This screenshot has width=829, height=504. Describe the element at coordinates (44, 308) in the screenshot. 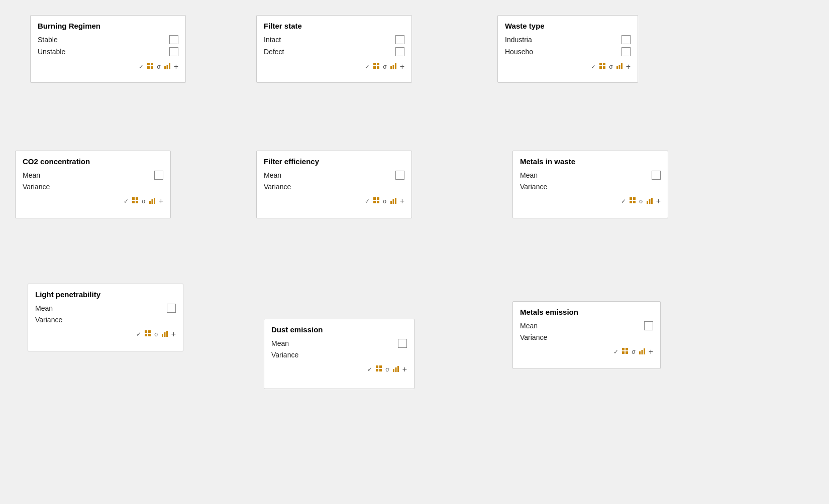

I see `card-label-light-penetrability-0: Mean` at that location.